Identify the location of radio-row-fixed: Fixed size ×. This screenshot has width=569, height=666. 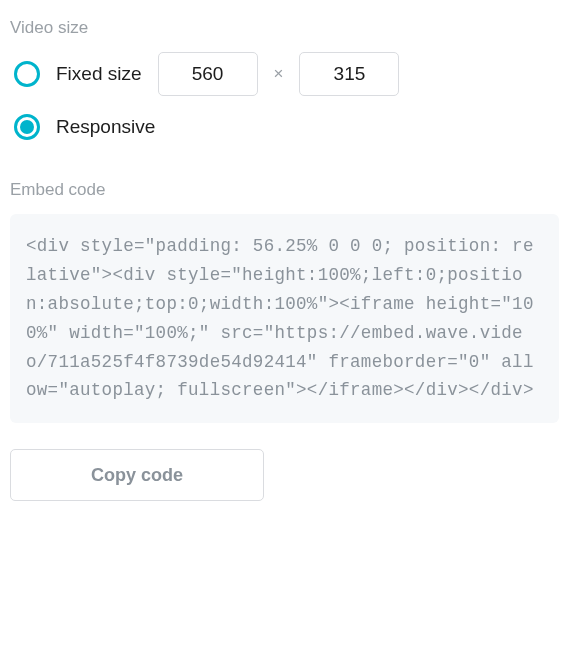
(284, 74).